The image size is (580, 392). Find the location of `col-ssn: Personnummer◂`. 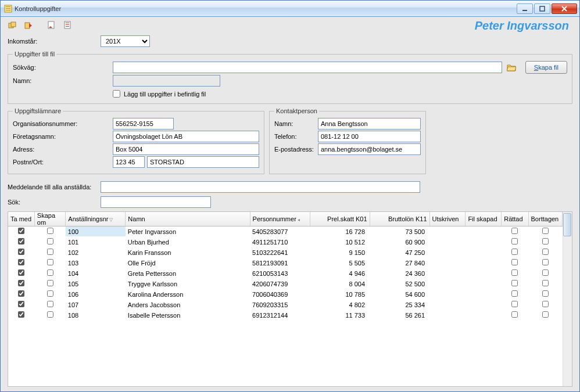

col-ssn: Personnummer◂ is located at coordinates (280, 220).